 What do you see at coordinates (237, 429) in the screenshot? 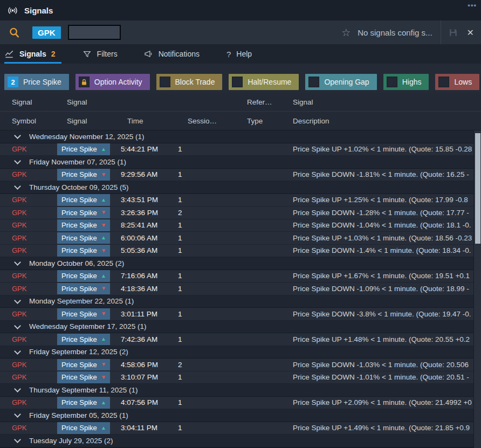
I see `table-row: GPKPrice Spike▲3:04:11 PM1Price Spike UP…` at bounding box center [237, 429].